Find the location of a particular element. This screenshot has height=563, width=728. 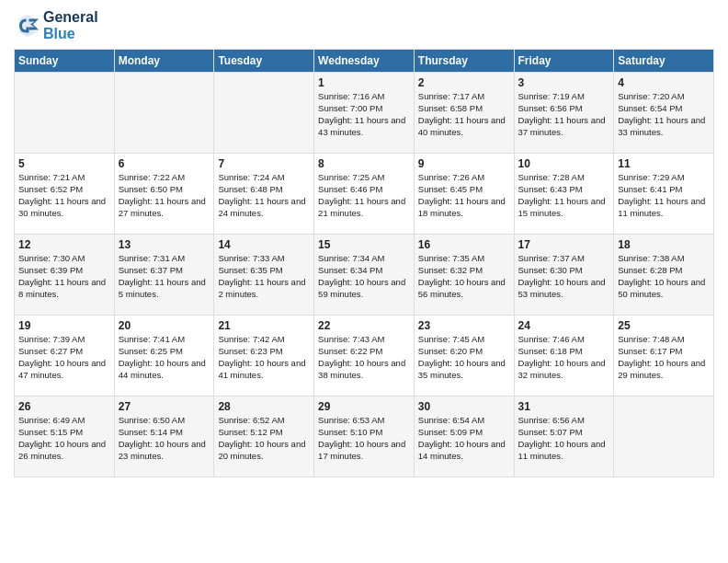

day-info: Sunrise: 7:28 AM Sunset: 6:43 PM Dayligh… is located at coordinates (564, 195).